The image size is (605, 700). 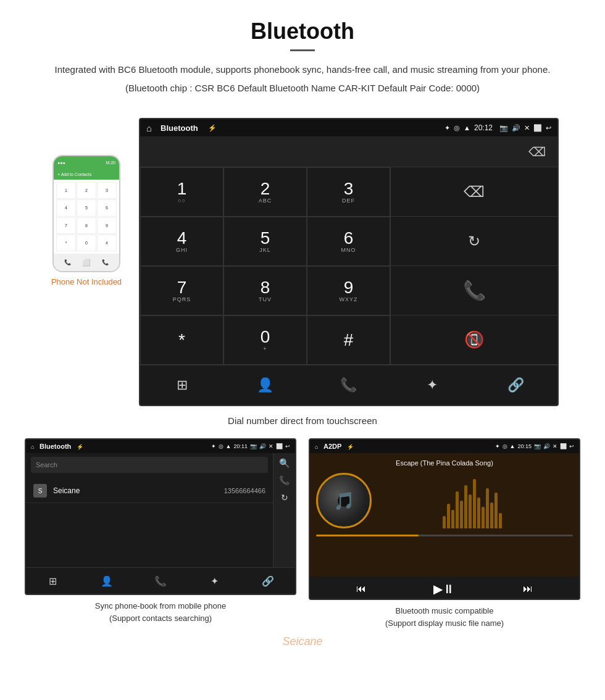 What do you see at coordinates (515, 385) in the screenshot?
I see `link-icon: 🔗` at bounding box center [515, 385].